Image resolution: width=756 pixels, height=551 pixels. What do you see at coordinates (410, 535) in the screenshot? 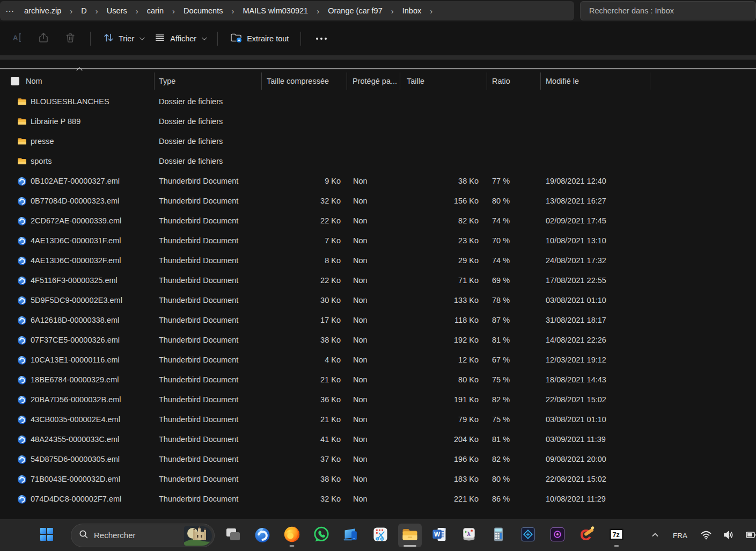
I see `file-explorer-button` at bounding box center [410, 535].